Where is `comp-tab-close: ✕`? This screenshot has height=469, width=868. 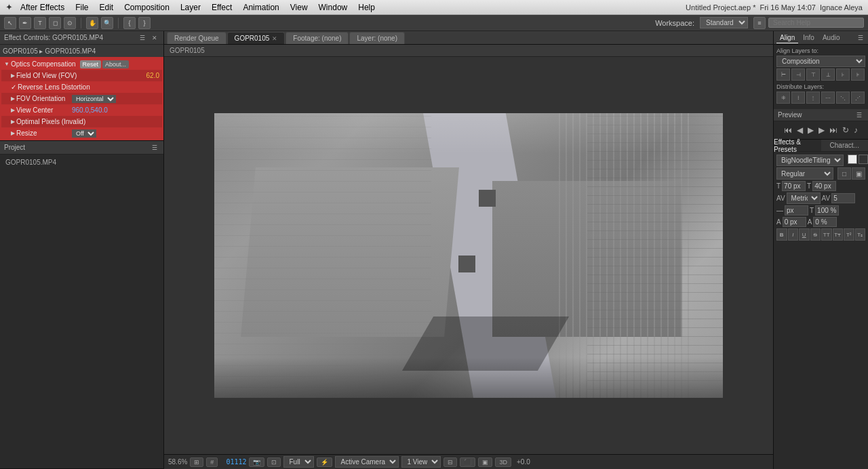 comp-tab-close: ✕ is located at coordinates (275, 39).